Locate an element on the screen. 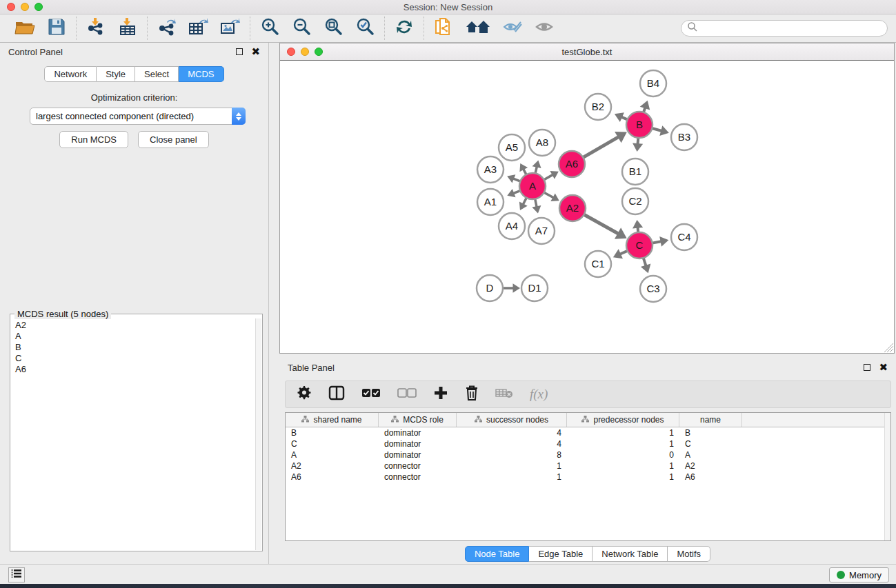  table-cell: 8 is located at coordinates (512, 455).